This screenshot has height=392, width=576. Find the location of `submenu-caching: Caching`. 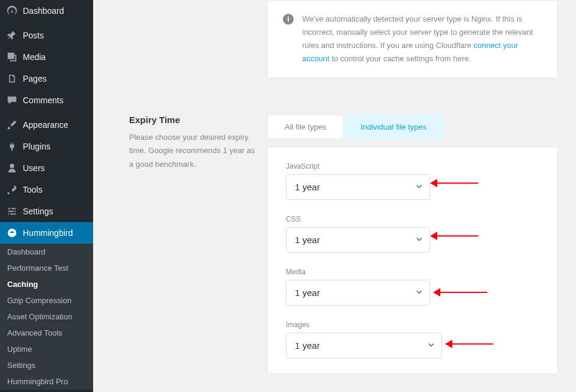

submenu-caching: Caching is located at coordinates (47, 285).